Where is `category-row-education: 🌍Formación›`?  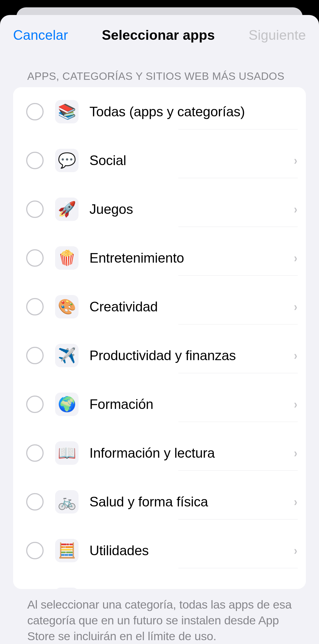
category-row-education: 🌍Formación› is located at coordinates (159, 404).